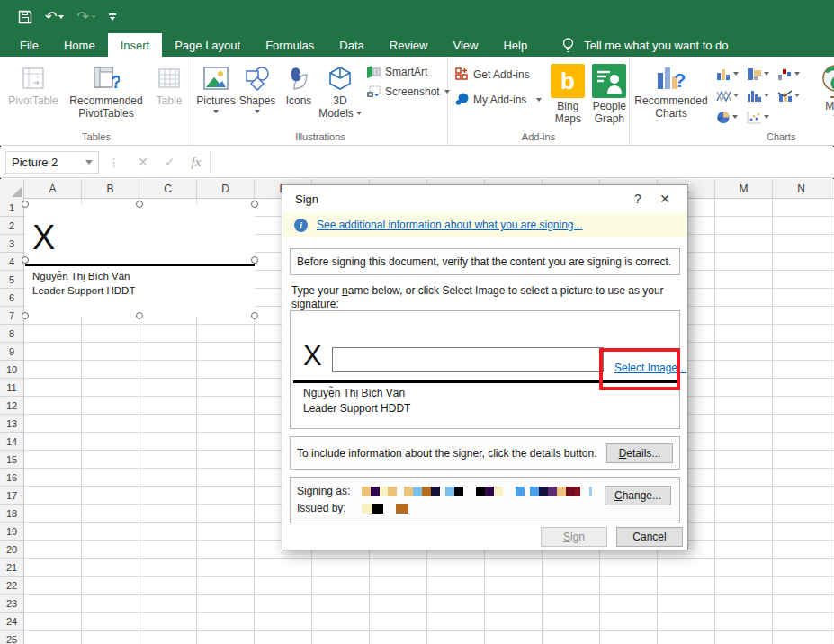 Image resolution: width=834 pixels, height=644 pixels. I want to click on row-header: 2, so click(12, 226).